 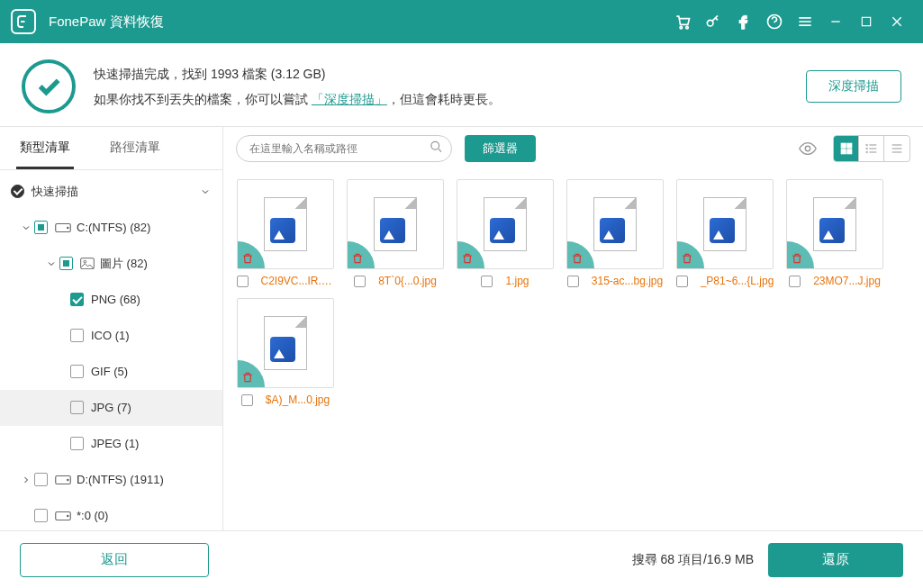 What do you see at coordinates (441, 74) in the screenshot?
I see `status-line1: 快速掃描完成，找到 1993 檔案 (3.12 GB)` at bounding box center [441, 74].